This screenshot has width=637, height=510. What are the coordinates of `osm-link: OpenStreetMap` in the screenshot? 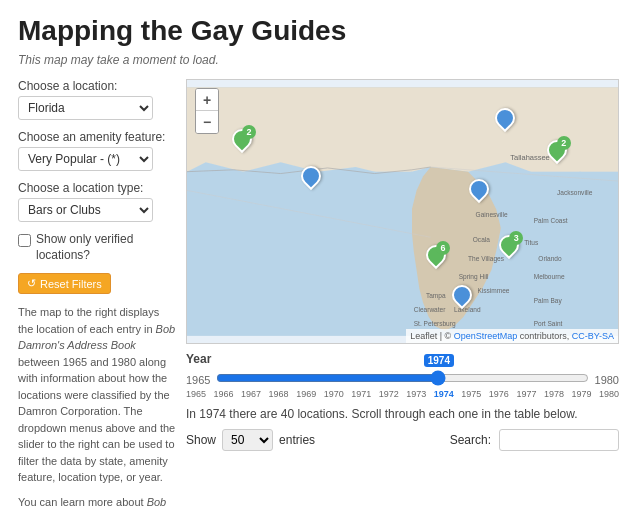 It's located at (486, 336).